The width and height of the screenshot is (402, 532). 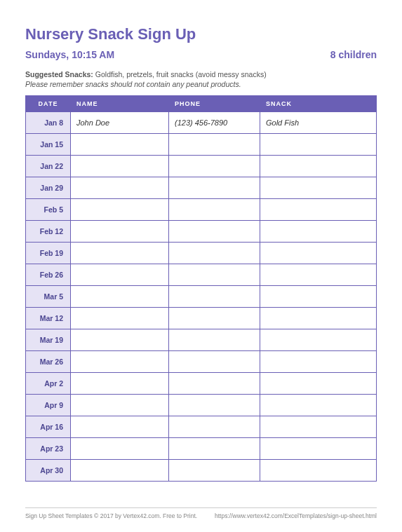 What do you see at coordinates (201, 254) in the screenshot?
I see `table-row: Feb 19` at bounding box center [201, 254].